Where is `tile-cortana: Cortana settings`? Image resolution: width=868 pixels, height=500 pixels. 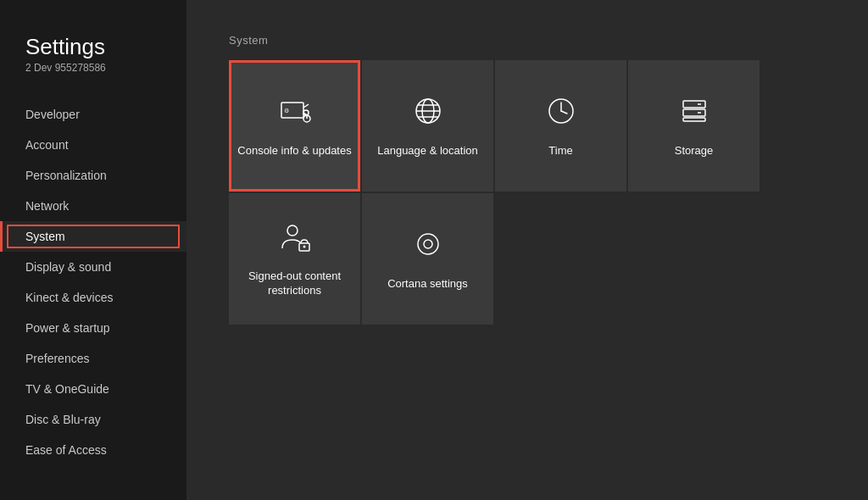 tile-cortana: Cortana settings is located at coordinates (427, 259).